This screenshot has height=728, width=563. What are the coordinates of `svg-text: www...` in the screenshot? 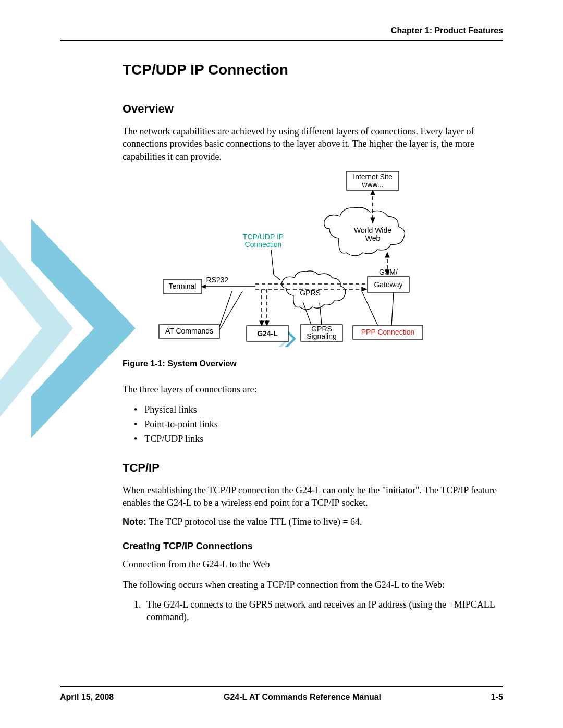 It's located at (372, 184).